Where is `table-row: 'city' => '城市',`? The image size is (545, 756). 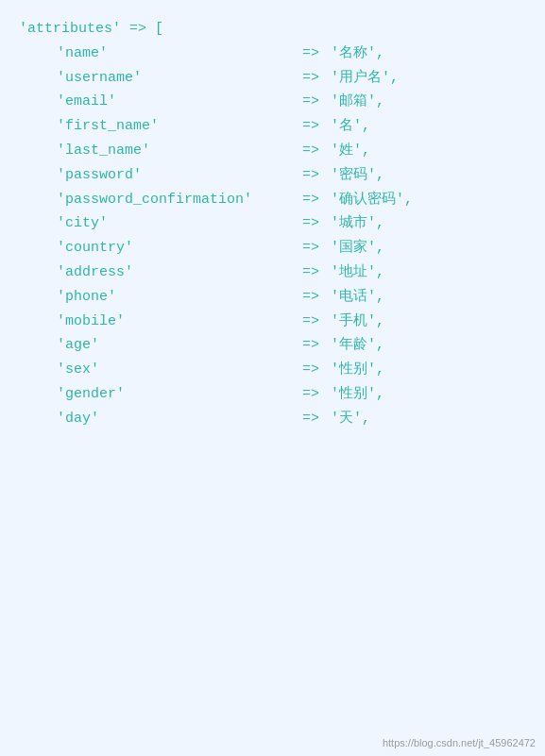 table-row: 'city' => '城市', is located at coordinates (272, 224).